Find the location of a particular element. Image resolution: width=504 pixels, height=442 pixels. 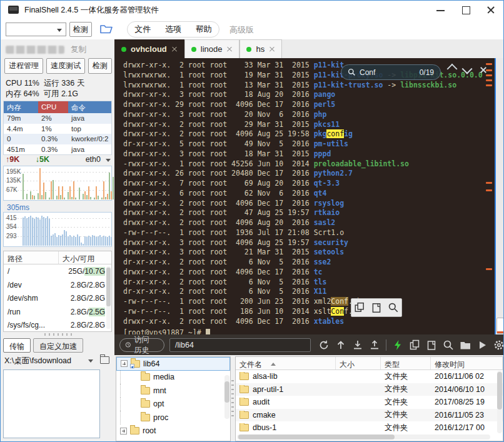

session-tab-hs: hs is located at coordinates (261, 49).